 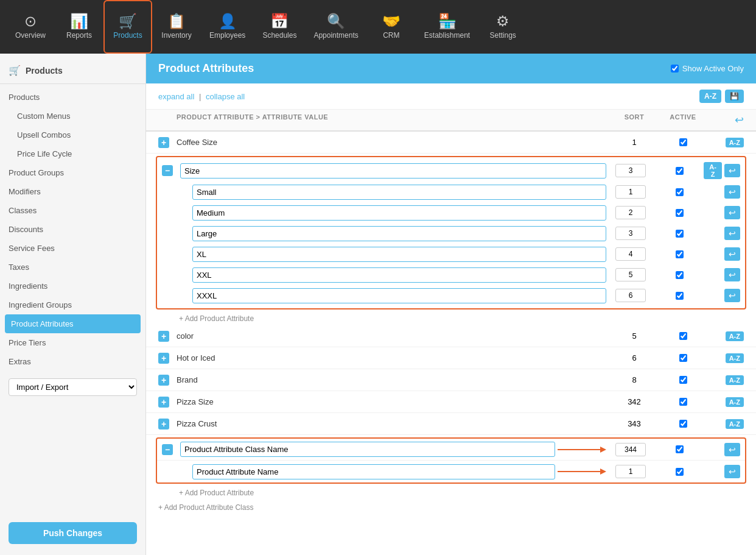 What do you see at coordinates (631, 450) in the screenshot?
I see `pac-sort-input` at bounding box center [631, 450].